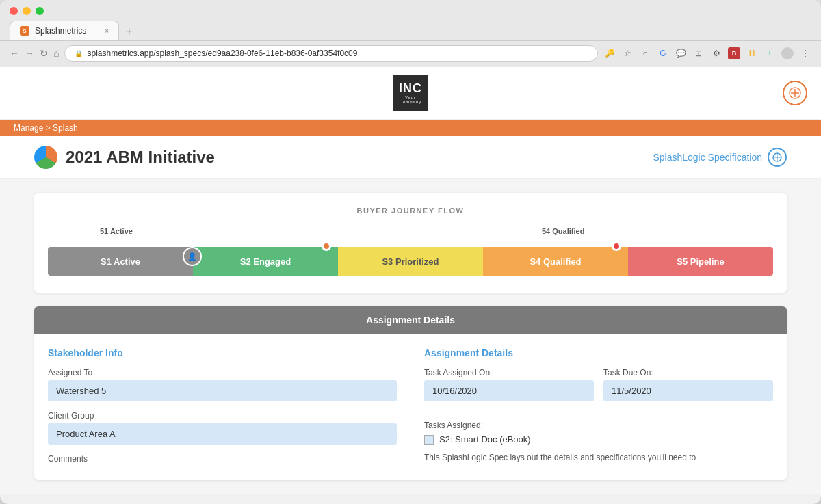 This screenshot has width=821, height=504. What do you see at coordinates (752, 53) in the screenshot?
I see `ext2-icon: H` at bounding box center [752, 53].